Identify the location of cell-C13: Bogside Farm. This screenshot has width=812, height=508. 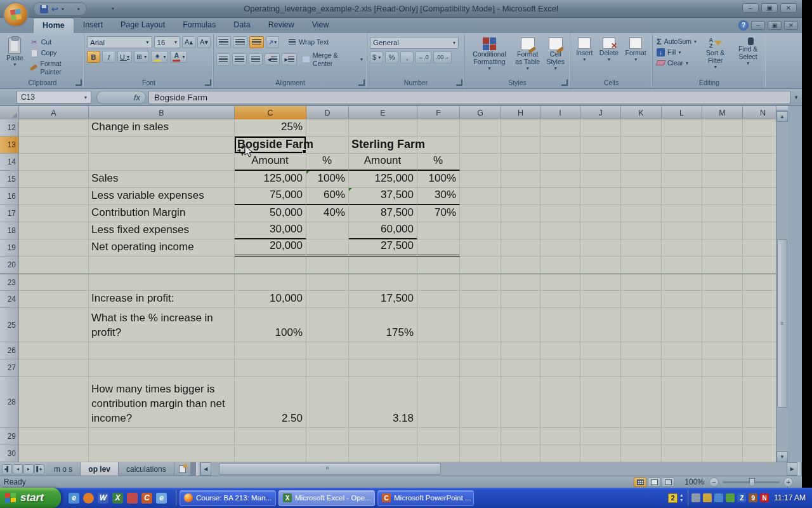
(270, 145).